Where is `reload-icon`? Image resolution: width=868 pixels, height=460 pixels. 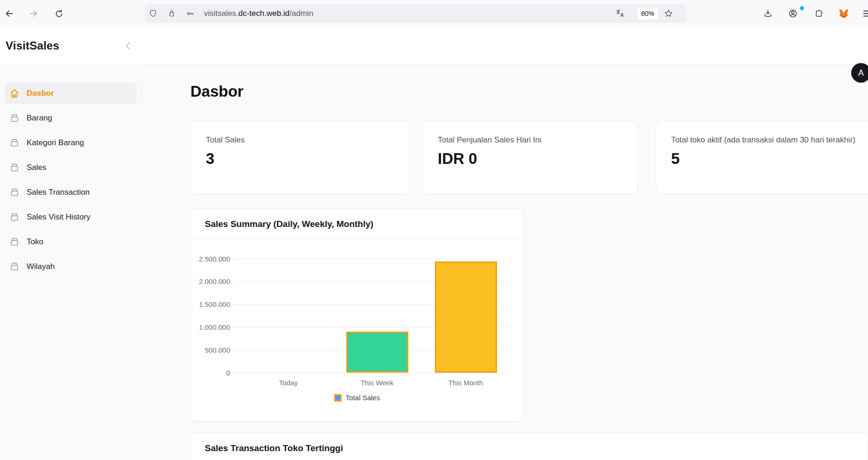
reload-icon is located at coordinates (59, 14).